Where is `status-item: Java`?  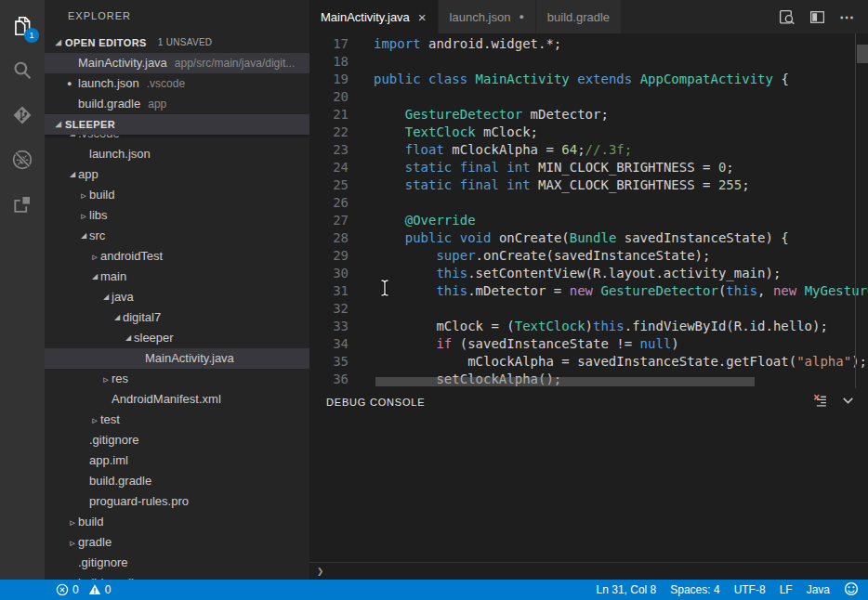
status-item: Java is located at coordinates (818, 590).